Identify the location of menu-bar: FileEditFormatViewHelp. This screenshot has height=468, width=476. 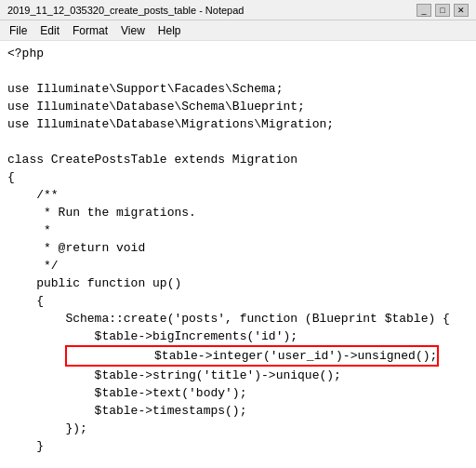
(238, 31).